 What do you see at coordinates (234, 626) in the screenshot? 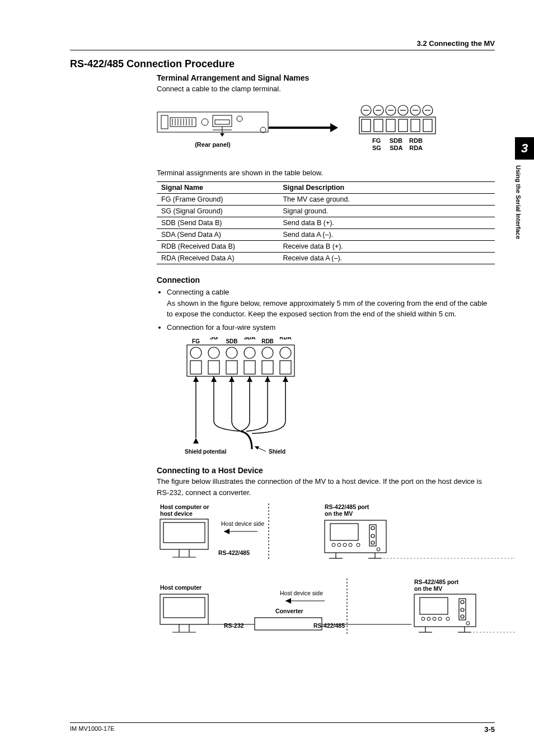
I see `svg-text: RS-232` at bounding box center [234, 626].